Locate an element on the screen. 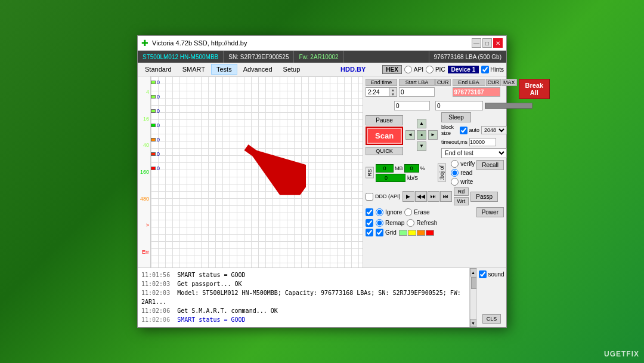 This screenshot has width=644, height=363. fw-segment: Fw: 2AR10002 is located at coordinates (318, 57).